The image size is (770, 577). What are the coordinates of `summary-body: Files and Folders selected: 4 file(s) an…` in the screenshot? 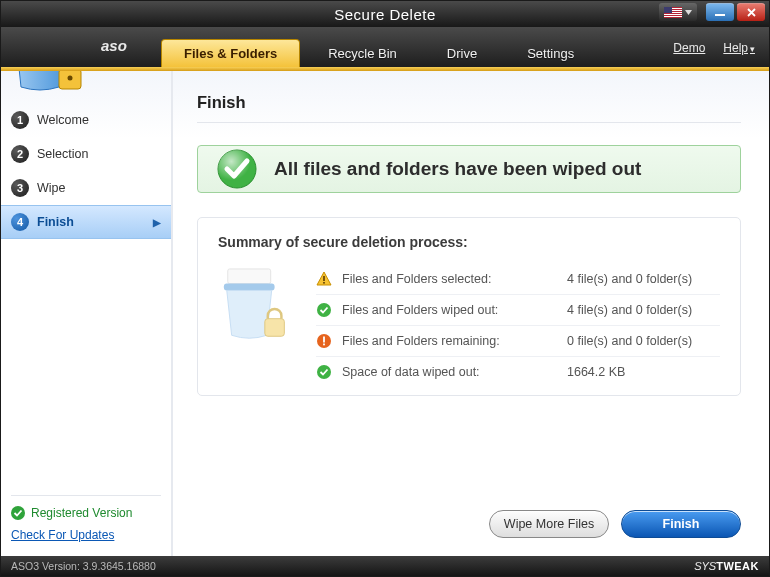 It's located at (469, 326).